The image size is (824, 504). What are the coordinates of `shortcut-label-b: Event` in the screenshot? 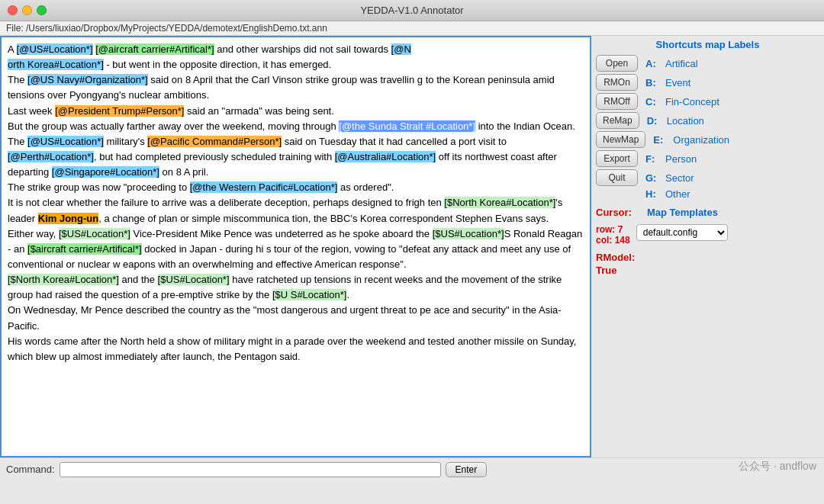 It's located at (678, 82).